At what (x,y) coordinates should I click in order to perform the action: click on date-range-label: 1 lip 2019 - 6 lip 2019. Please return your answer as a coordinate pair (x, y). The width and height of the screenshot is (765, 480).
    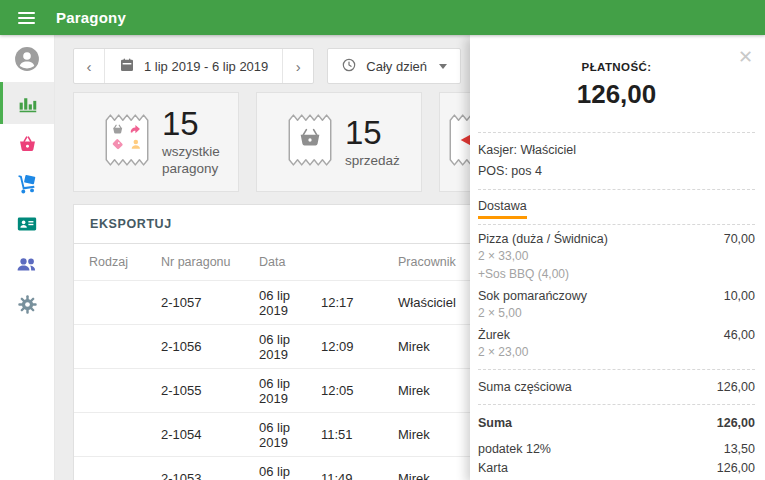
    Looking at the image, I should click on (206, 66).